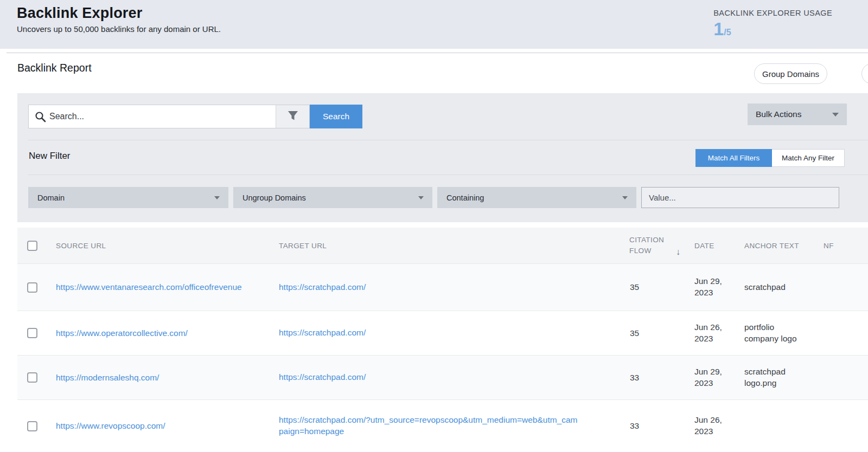  Describe the element at coordinates (437, 53) in the screenshot. I see `header-divider` at that location.